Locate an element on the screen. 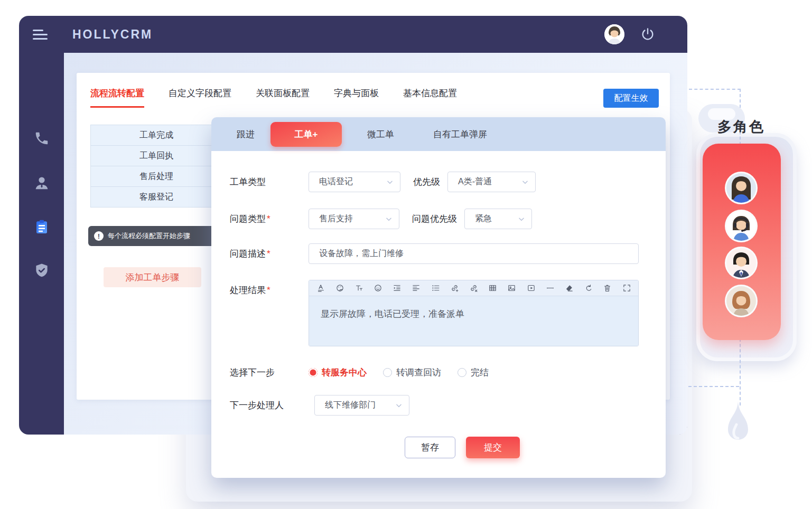 The image size is (812, 509). modal-tab-own-popup: 自有工单弹屏 is located at coordinates (460, 134).